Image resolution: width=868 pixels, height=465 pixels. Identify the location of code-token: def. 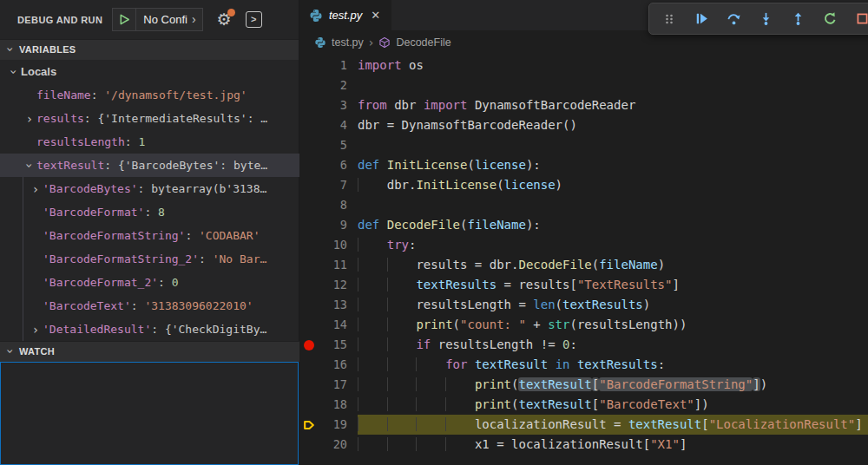
(368, 225).